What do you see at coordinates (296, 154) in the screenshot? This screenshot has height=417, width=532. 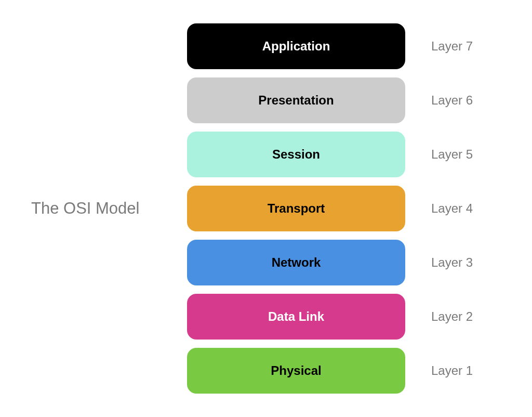 I see `layer-box-session: Session` at bounding box center [296, 154].